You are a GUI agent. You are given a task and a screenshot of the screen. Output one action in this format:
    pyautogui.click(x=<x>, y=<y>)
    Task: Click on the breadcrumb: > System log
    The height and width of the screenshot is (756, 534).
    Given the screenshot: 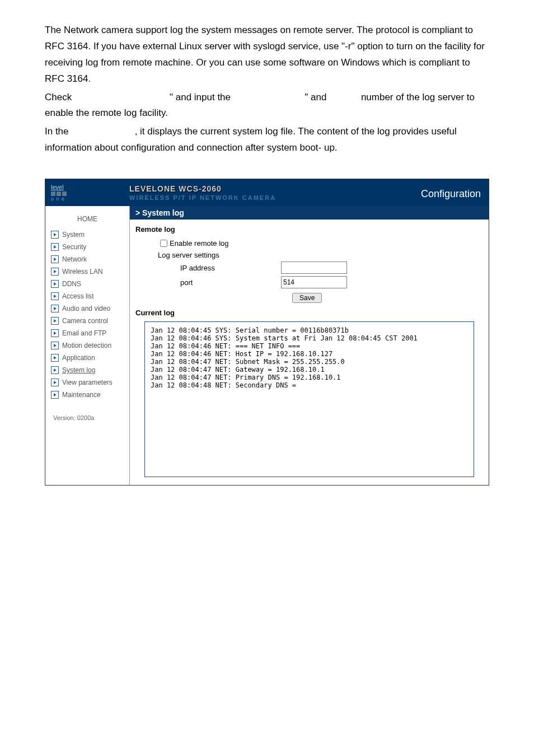 What is the action you would take?
    pyautogui.click(x=309, y=213)
    